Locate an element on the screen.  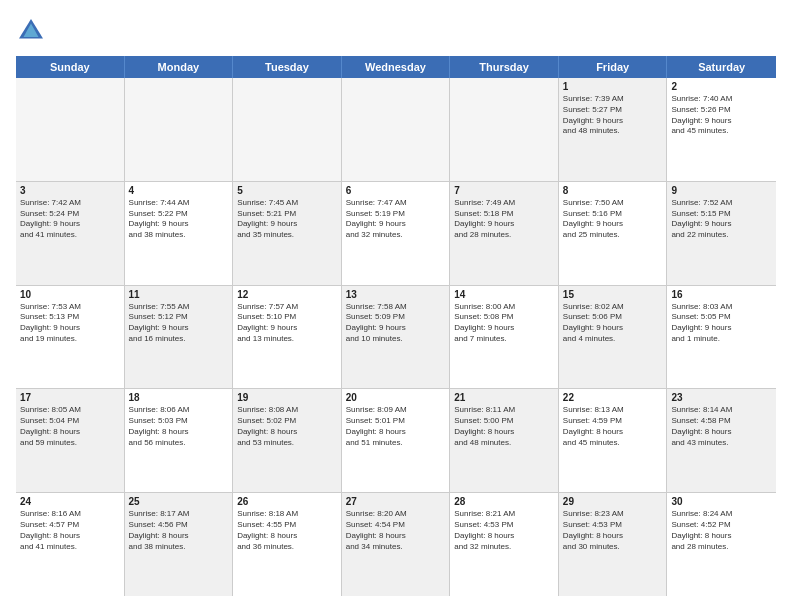
day-info: Sunrise: 8:16 AM Sunset: 4:57 PM Dayligh… is located at coordinates (70, 530).